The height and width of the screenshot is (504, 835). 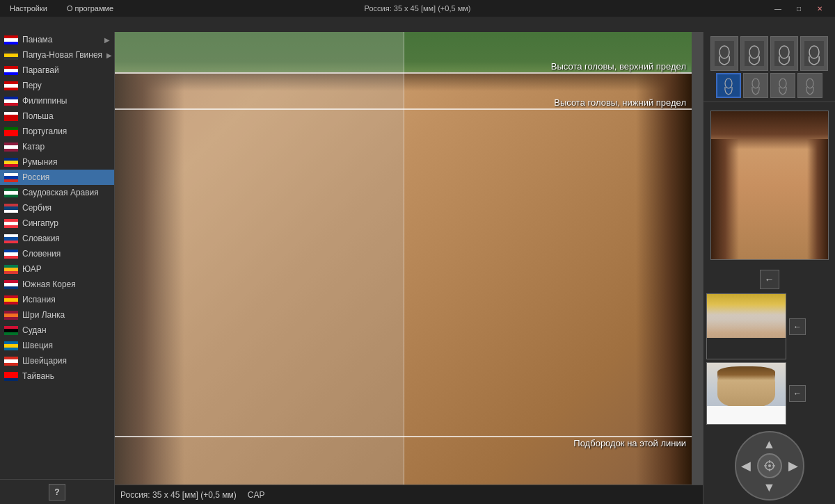 I want to click on country-item-rs: Сербия, so click(x=57, y=208).